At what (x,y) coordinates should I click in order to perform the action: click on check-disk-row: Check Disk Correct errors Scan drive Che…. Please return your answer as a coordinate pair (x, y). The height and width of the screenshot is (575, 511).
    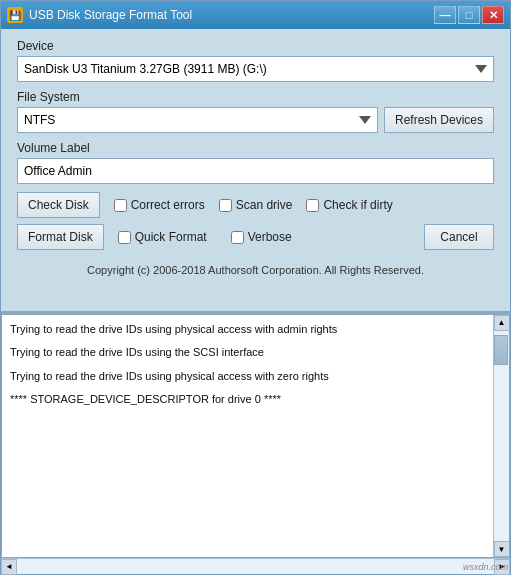
    Looking at the image, I should click on (256, 205).